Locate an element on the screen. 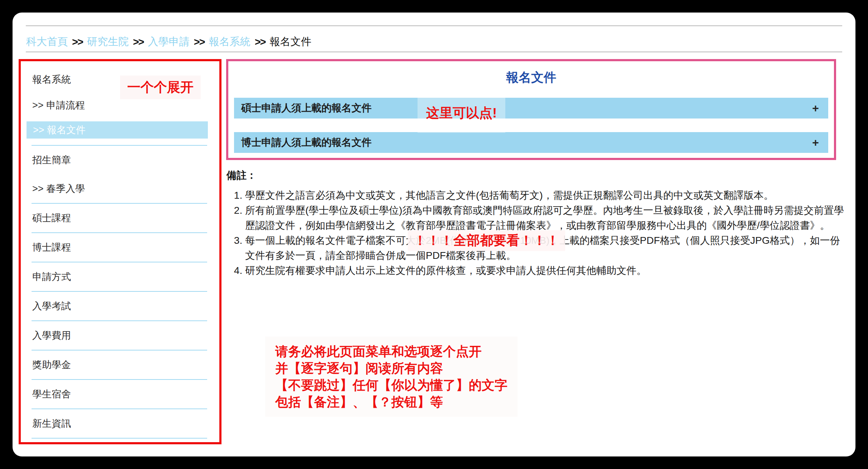 Image resolution: width=868 pixels, height=469 pixels. notes-heading: 備註： is located at coordinates (536, 175).